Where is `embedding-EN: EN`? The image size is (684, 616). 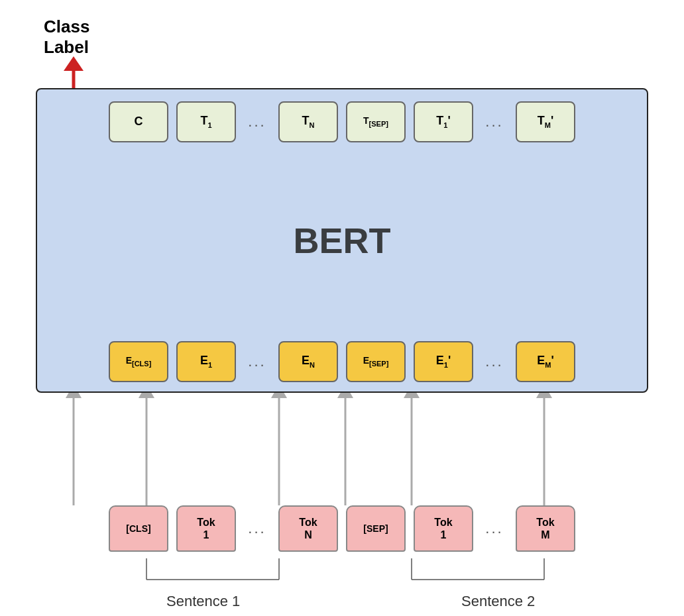 embedding-EN: EN is located at coordinates (308, 362).